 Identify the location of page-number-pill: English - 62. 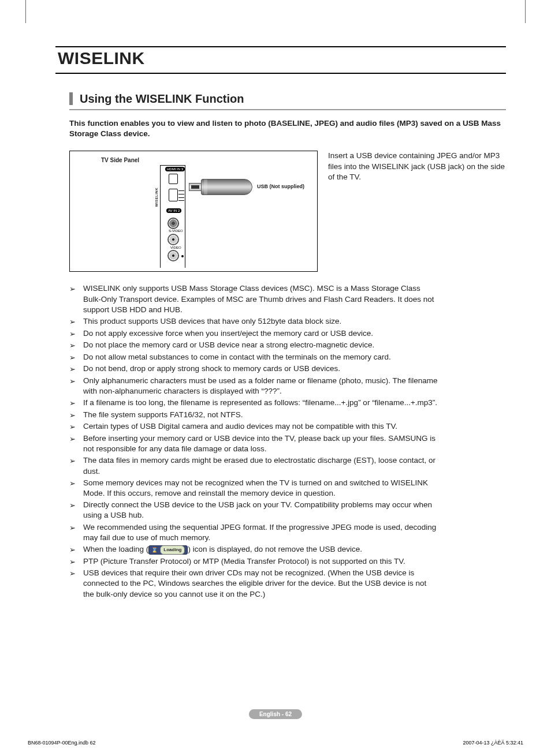
(276, 714).